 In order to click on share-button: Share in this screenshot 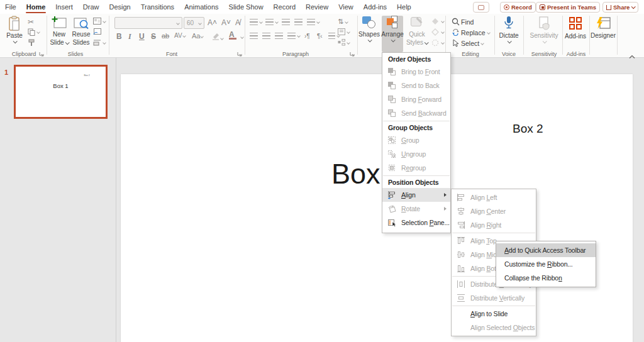, I will do `click(620, 8)`.